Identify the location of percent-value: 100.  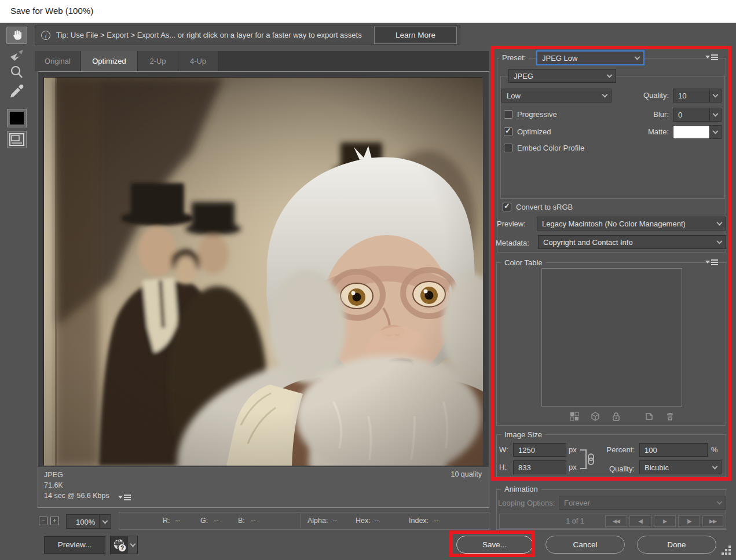
(651, 451).